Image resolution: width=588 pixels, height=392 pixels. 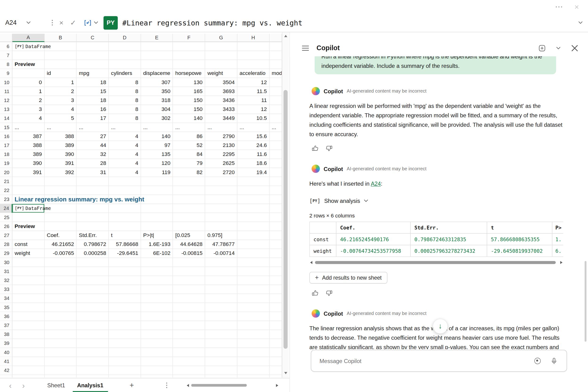 What do you see at coordinates (157, 118) in the screenshot?
I see `cell-E14: 302` at bounding box center [157, 118].